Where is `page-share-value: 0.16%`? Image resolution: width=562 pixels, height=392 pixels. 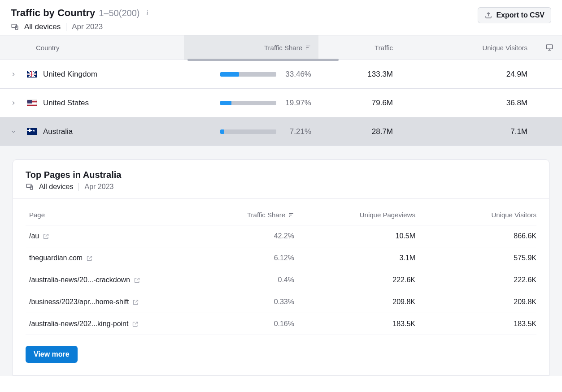 page-share-value: 0.16% is located at coordinates (247, 324).